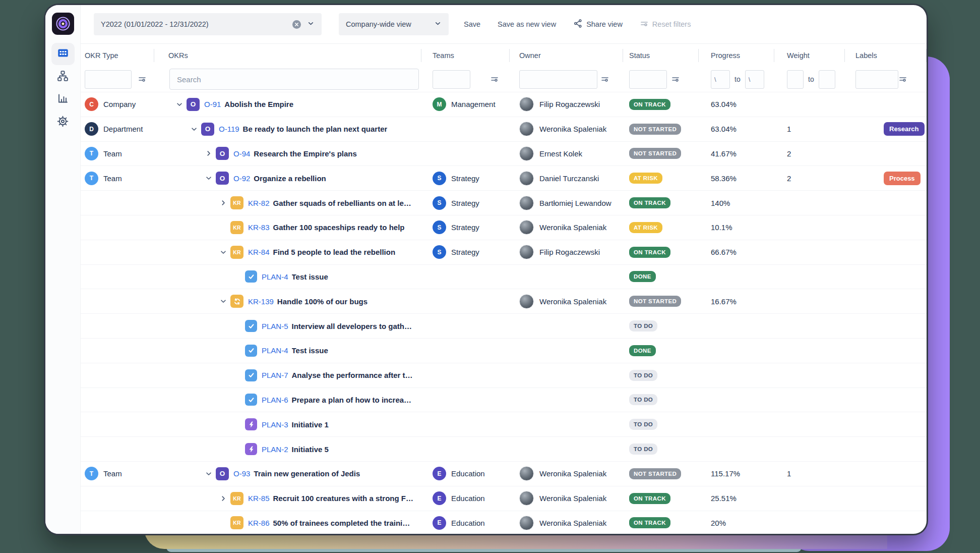 This screenshot has height=553, width=980. What do you see at coordinates (275, 425) in the screenshot?
I see `okr-key-link: PLAN-3` at bounding box center [275, 425].